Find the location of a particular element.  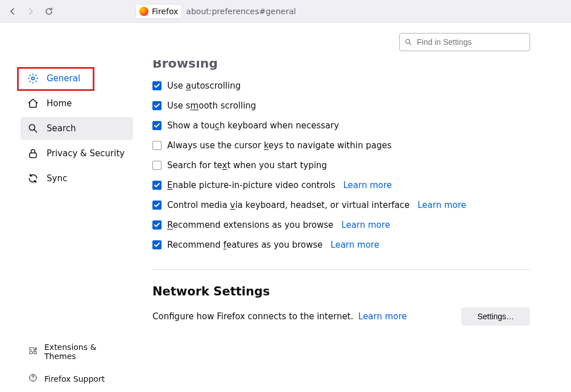

option-label: Recommend extensions as you browse is located at coordinates (250, 225).